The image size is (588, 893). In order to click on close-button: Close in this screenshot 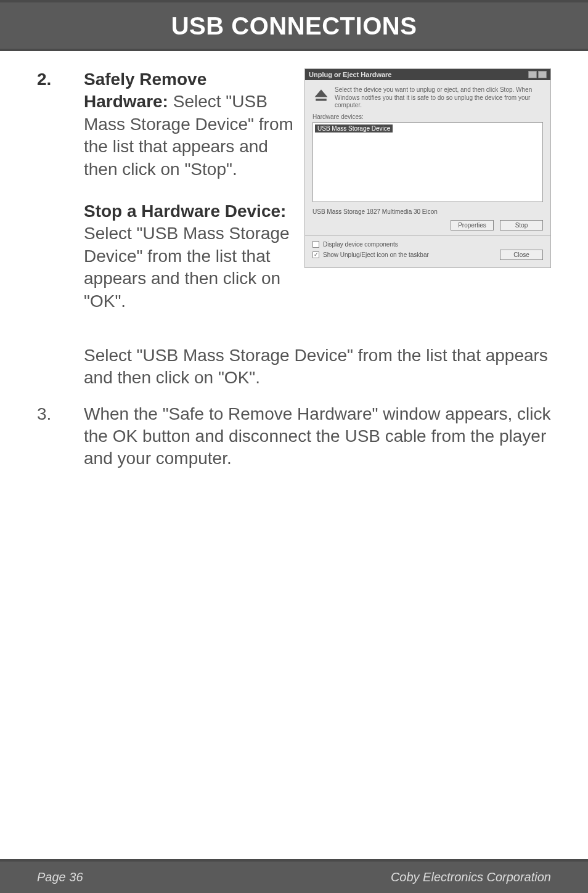, I will do `click(521, 255)`.